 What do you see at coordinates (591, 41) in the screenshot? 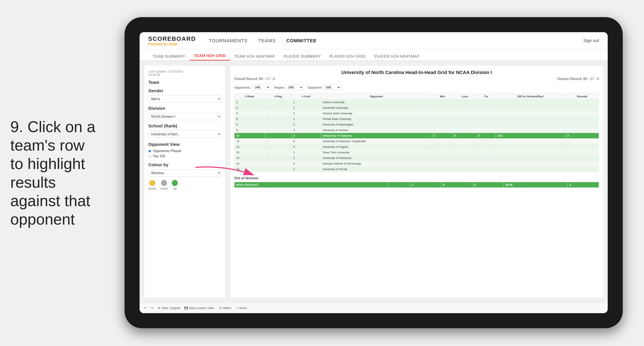
I see `sign-out-button: Sign out` at bounding box center [591, 41].